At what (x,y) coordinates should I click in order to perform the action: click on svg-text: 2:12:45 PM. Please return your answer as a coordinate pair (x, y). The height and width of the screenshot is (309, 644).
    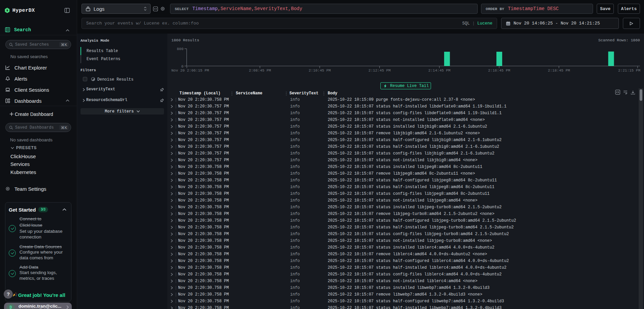
    Looking at the image, I should click on (380, 71).